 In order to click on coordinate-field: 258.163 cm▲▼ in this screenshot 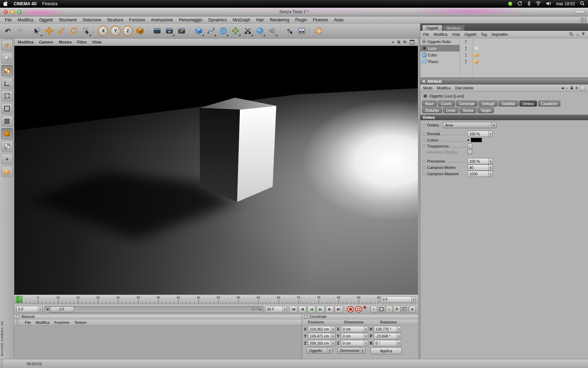, I will do `click(322, 343)`.